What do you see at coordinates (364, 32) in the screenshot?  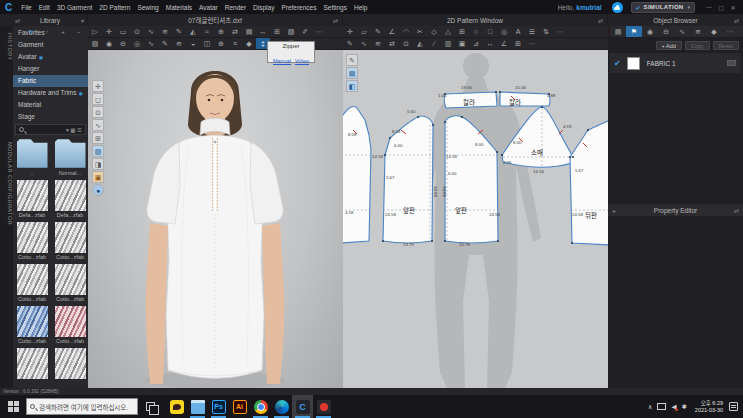 I see `edit-pattern-icon: ▱` at bounding box center [364, 32].